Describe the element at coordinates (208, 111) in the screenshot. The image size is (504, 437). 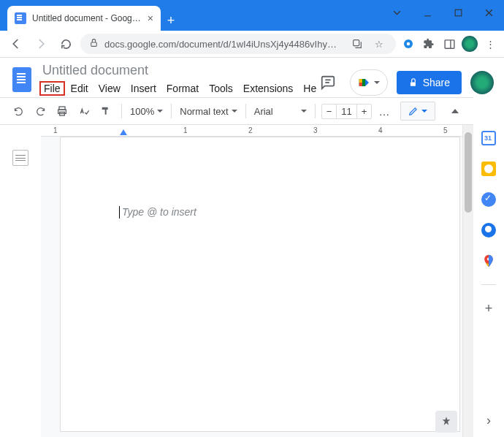
I see `paragraph-style-select: Normal text` at that location.